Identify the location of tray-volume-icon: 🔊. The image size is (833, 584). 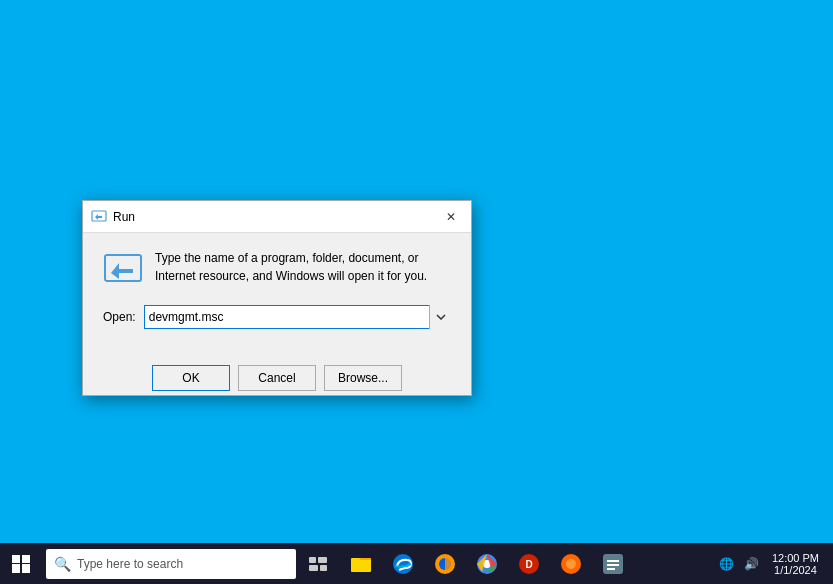
(752, 564).